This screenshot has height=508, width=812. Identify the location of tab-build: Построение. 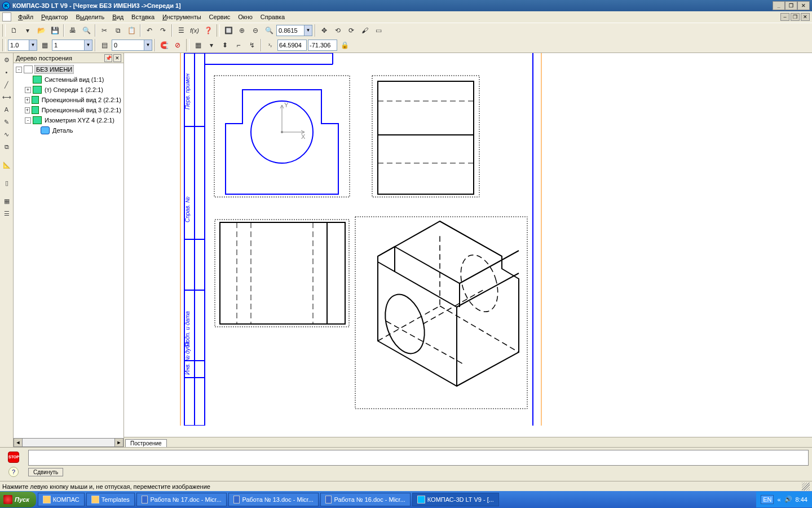
(146, 443).